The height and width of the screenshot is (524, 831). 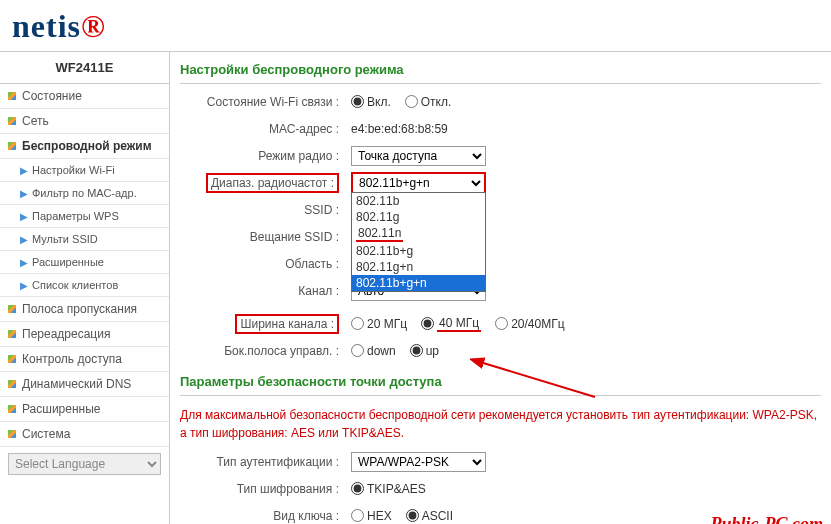 What do you see at coordinates (262, 210) in the screenshot?
I see `label-ssid: SSID :` at bounding box center [262, 210].